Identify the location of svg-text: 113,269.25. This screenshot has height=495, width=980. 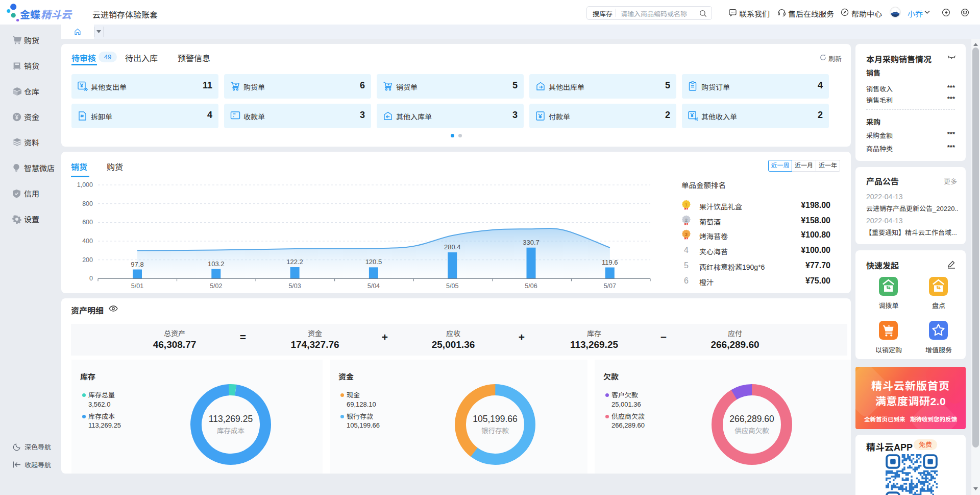
(230, 419).